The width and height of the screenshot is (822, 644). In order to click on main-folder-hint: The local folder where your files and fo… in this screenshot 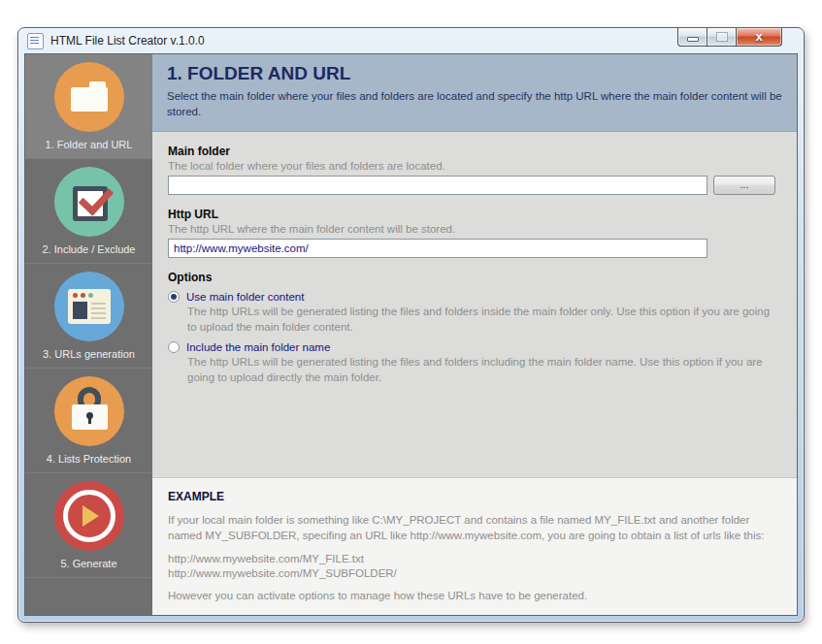, I will do `click(475, 166)`.